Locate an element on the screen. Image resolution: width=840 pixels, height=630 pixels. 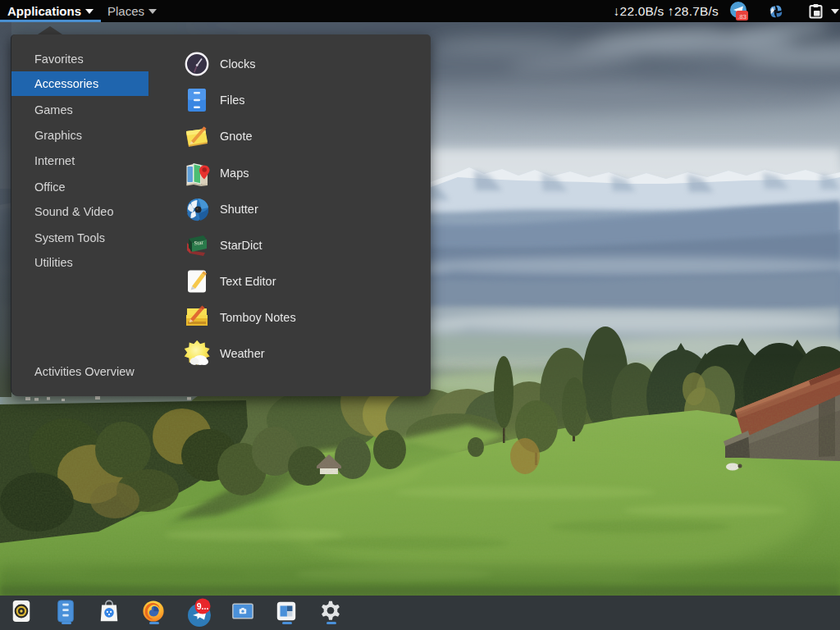
svg-text: Star is located at coordinates (199, 243).